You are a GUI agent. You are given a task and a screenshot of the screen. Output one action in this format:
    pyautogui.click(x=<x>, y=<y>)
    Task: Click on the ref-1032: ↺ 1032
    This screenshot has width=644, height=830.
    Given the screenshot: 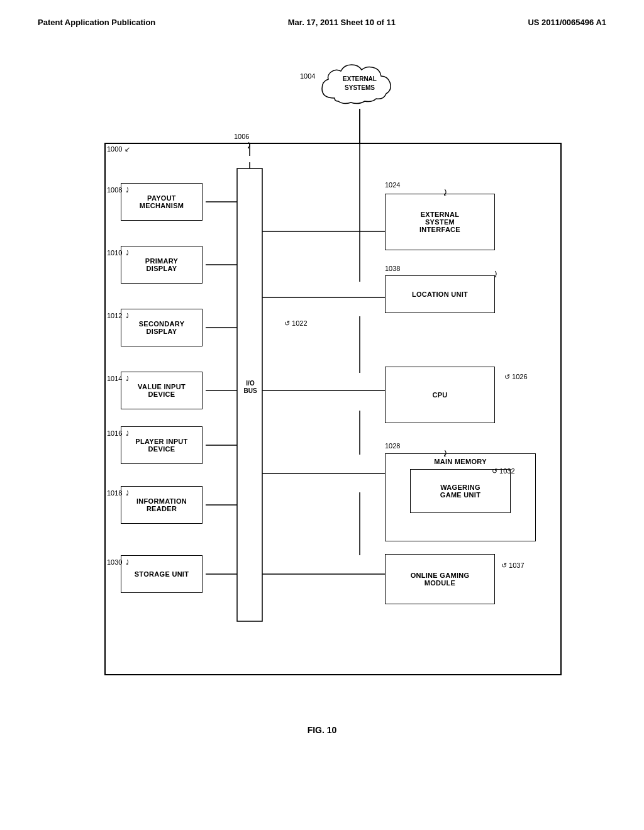 What is the action you would take?
    pyautogui.click(x=503, y=472)
    